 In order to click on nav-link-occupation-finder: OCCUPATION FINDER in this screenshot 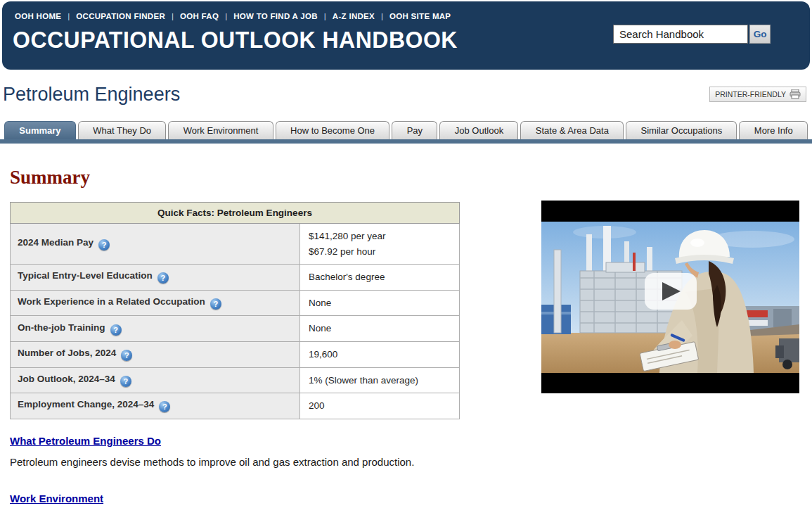, I will do `click(121, 16)`.